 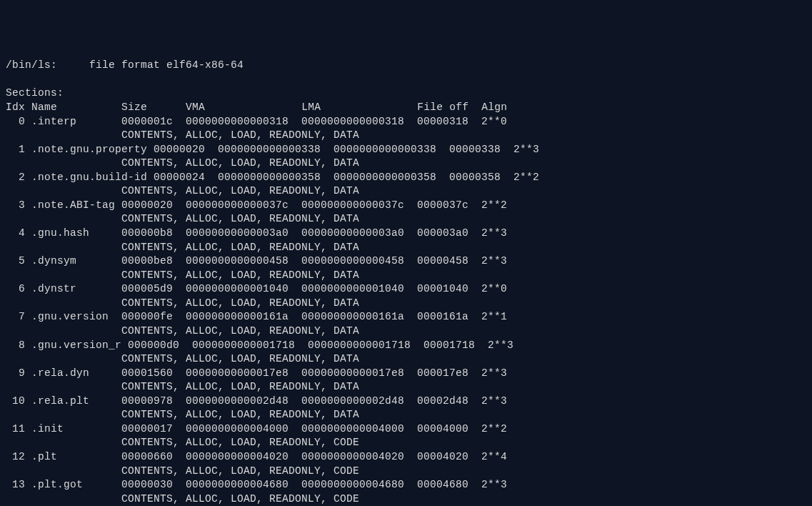 What do you see at coordinates (256, 261) in the screenshot?
I see `section-row: 5 .dynsym 00000be8 0000000000000458 0000…` at bounding box center [256, 261].